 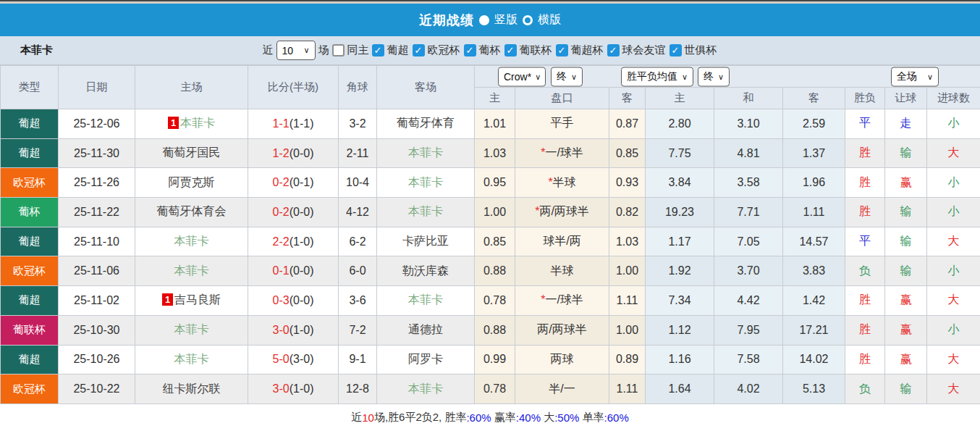 I want to click on panel-title: 近期战绩, so click(x=447, y=20).